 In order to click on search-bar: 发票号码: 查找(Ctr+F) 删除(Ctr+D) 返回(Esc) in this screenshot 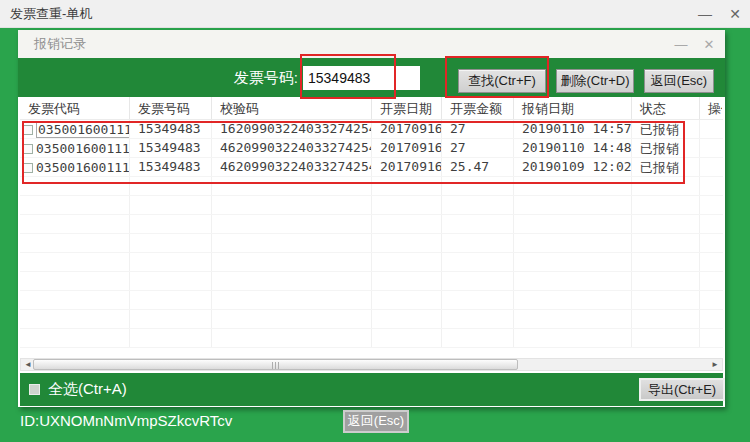, I will do `click(372, 78)`.